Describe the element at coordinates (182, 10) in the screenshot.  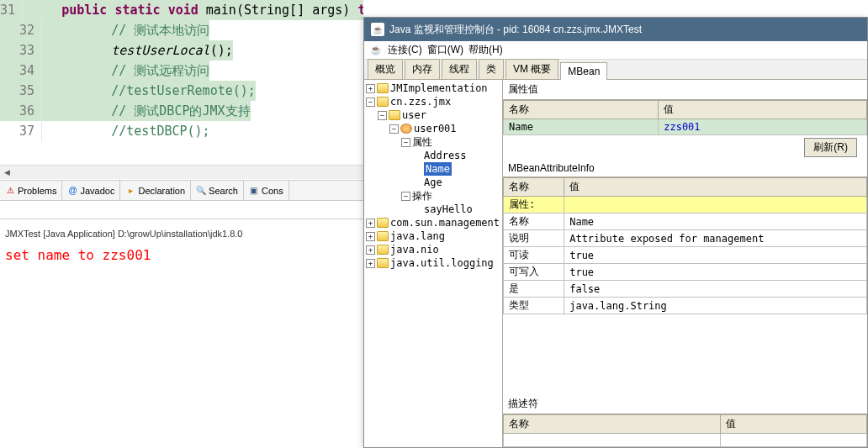
I see `code-line: 31 public static void main(String[] args…` at that location.